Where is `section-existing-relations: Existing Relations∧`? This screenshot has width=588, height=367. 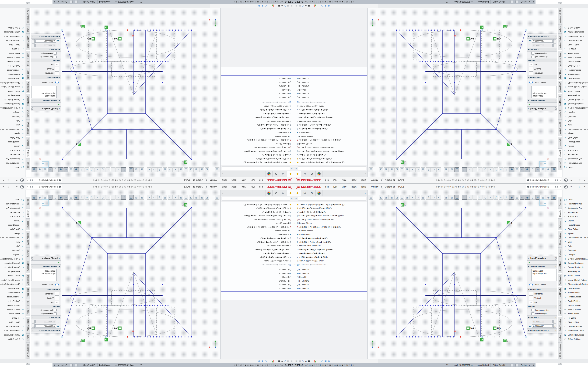 section-existing-relations: Existing Relations∧ is located at coordinates (46, 101).